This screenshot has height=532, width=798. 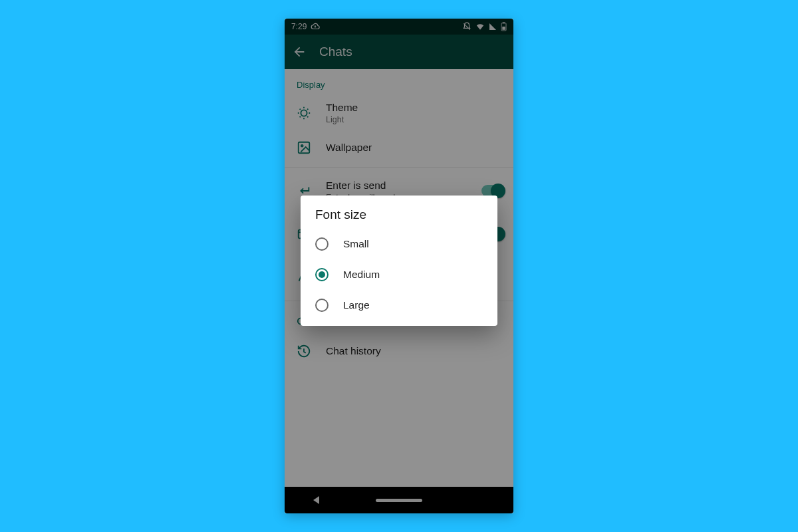 I want to click on radio-selected-icon, so click(x=322, y=275).